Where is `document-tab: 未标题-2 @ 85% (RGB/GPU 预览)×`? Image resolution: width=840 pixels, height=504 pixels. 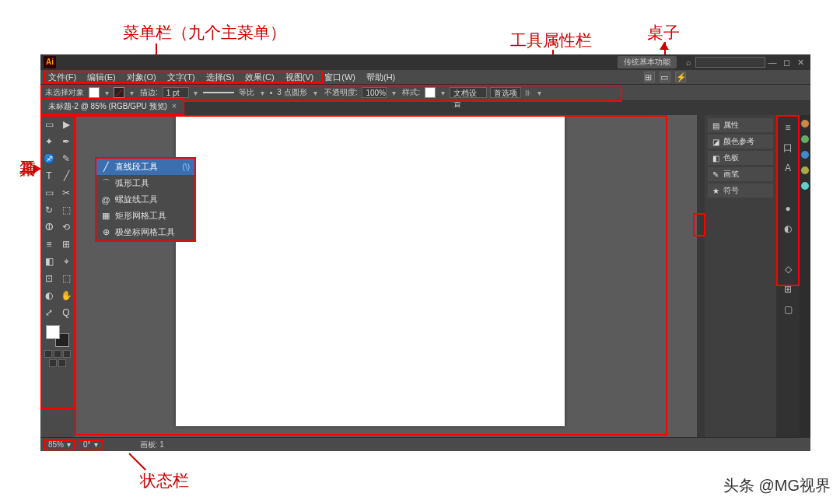
document-tab: 未标题-2 @ 85% (RGB/GPU 预览)× is located at coordinates (112, 107).